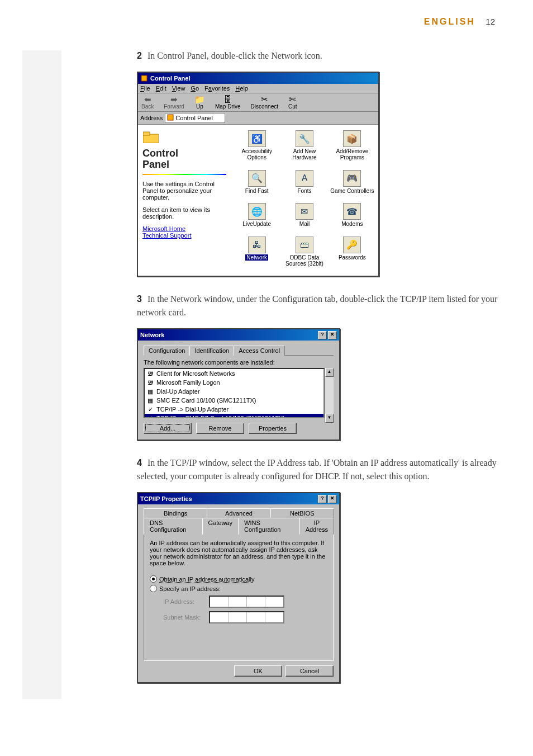 This screenshot has height=756, width=533. I want to click on microsoft-home-link: Microsoft Home, so click(184, 229).